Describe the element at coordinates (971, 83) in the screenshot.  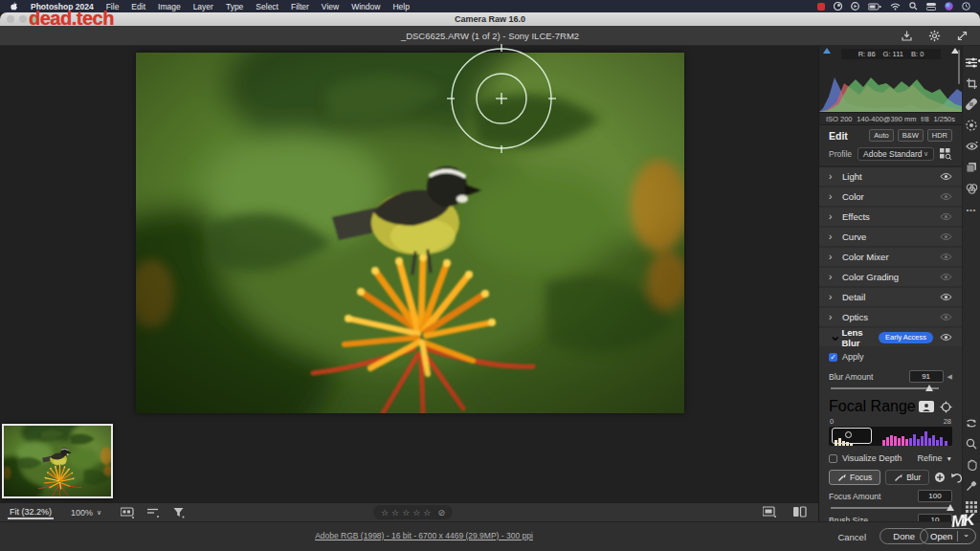
I see `crop-tool-icon` at that location.